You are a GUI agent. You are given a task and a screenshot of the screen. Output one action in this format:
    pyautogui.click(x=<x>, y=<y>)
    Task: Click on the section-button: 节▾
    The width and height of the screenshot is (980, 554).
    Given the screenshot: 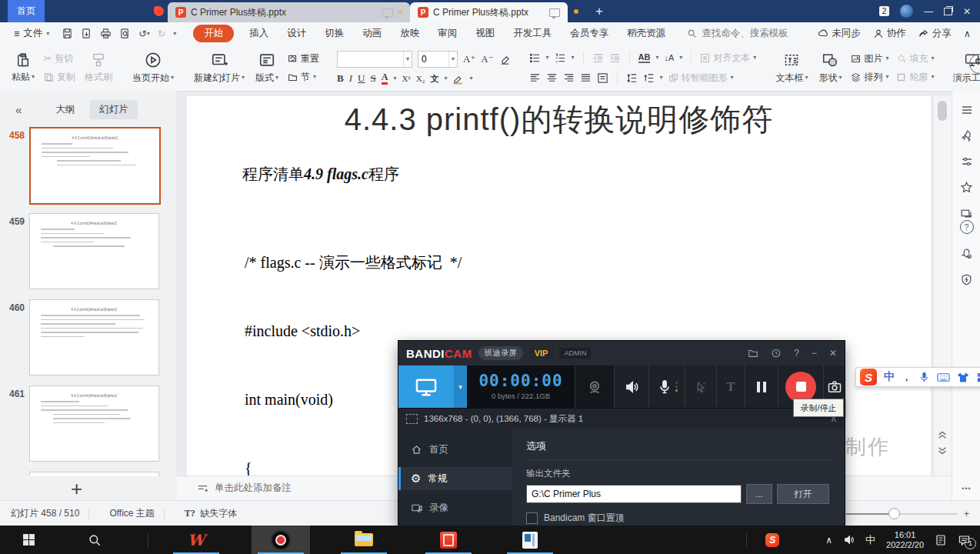 What is the action you would take?
    pyautogui.click(x=303, y=77)
    